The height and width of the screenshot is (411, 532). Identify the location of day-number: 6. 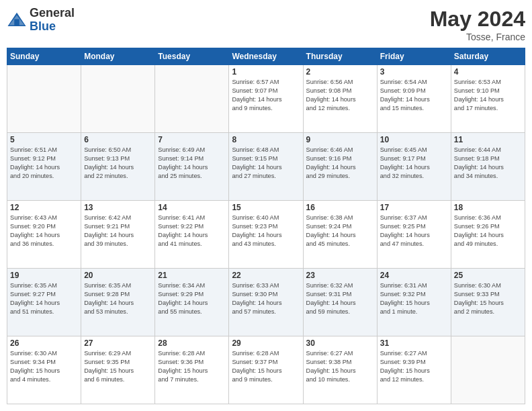
(118, 140).